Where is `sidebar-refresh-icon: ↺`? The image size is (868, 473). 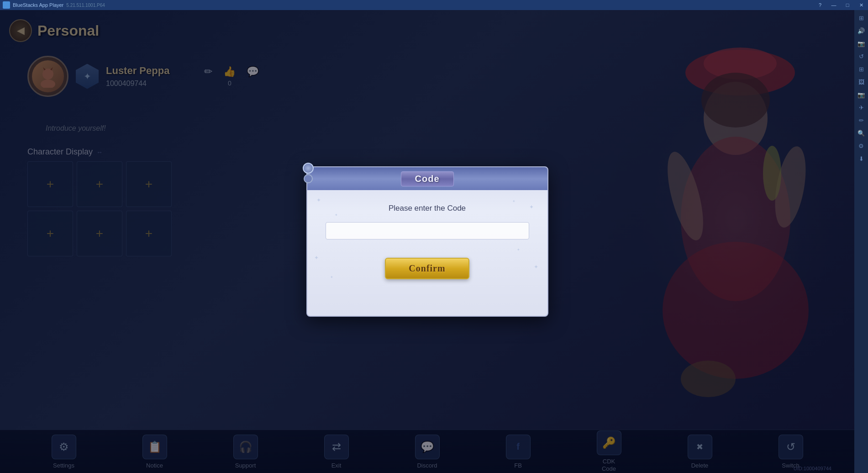 sidebar-refresh-icon: ↺ is located at coordinates (861, 56).